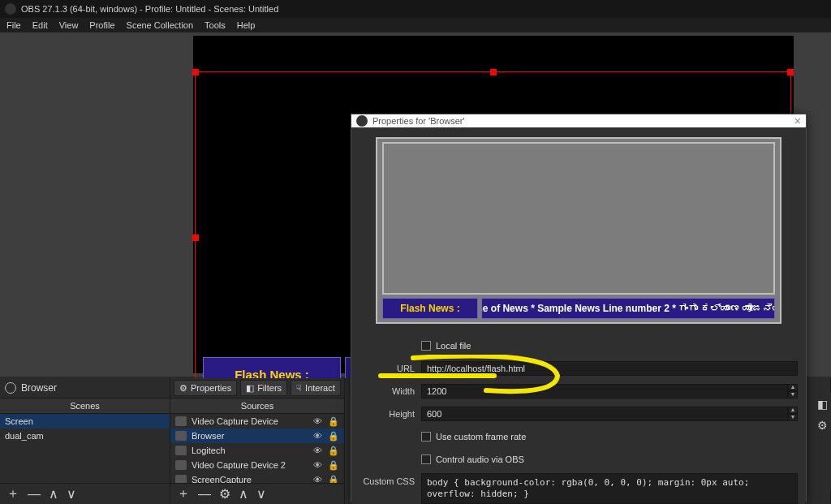 The width and height of the screenshot is (831, 504). What do you see at coordinates (258, 442) in the screenshot?
I see `sources-panel: ⚙Properties ◧Filters ☟Interact ⟳Refresh …` at bounding box center [258, 442].